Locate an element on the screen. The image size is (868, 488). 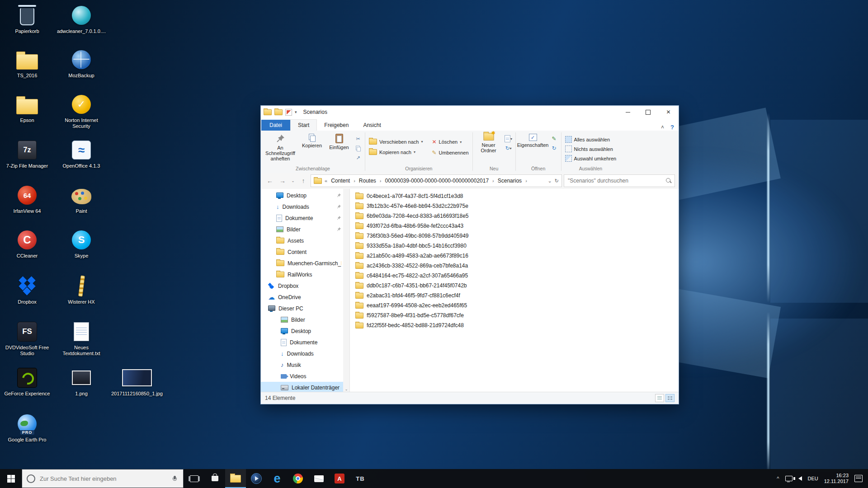
back-button: ← is located at coordinates (270, 181).